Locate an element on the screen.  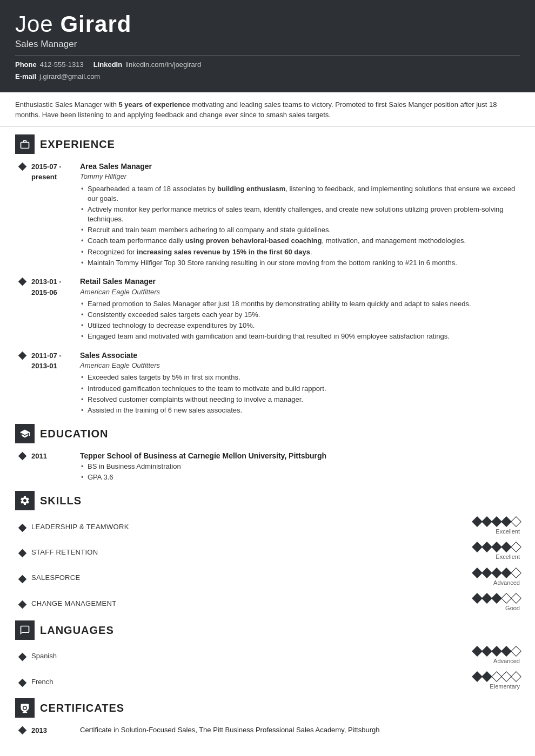
cert-date: 2013 is located at coordinates (56, 731).